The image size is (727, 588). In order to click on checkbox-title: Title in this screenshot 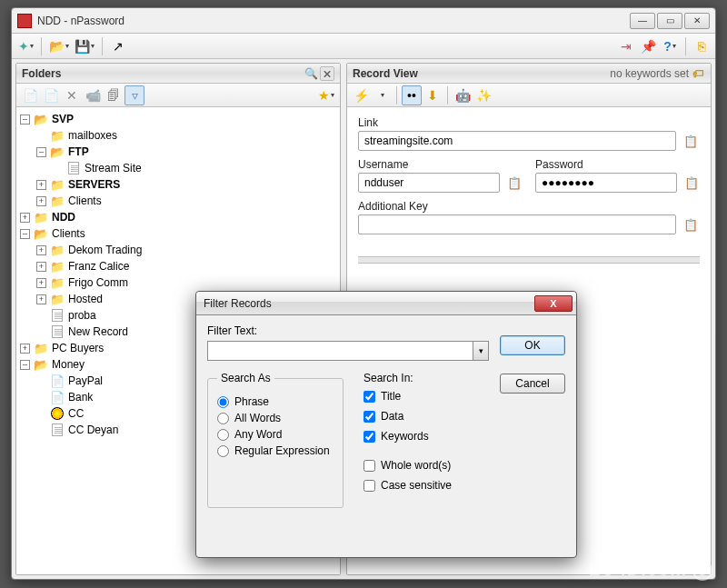, I will do `click(407, 396)`.